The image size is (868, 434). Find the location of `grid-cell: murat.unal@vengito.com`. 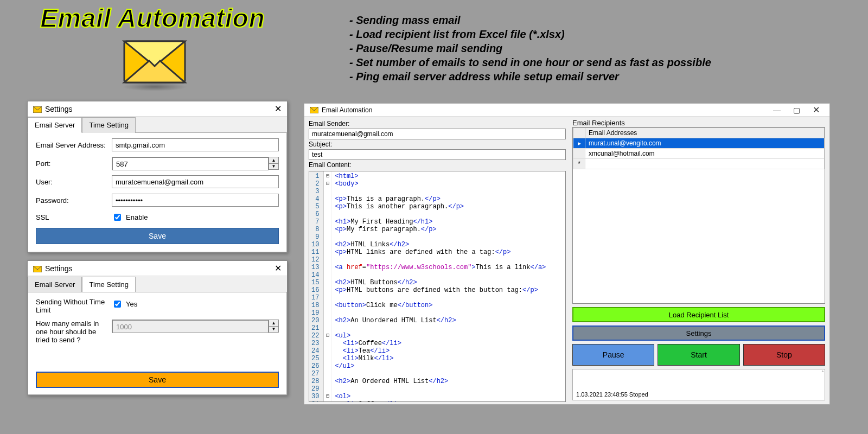

grid-cell: murat.unal@vengito.com is located at coordinates (705, 143).